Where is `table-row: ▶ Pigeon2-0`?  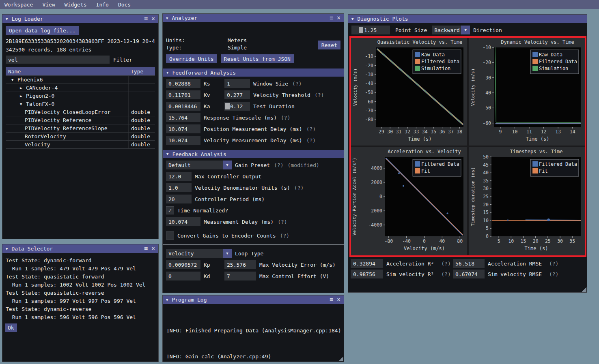 table-row: ▶ Pigeon2-0 is located at coordinates (80, 96).